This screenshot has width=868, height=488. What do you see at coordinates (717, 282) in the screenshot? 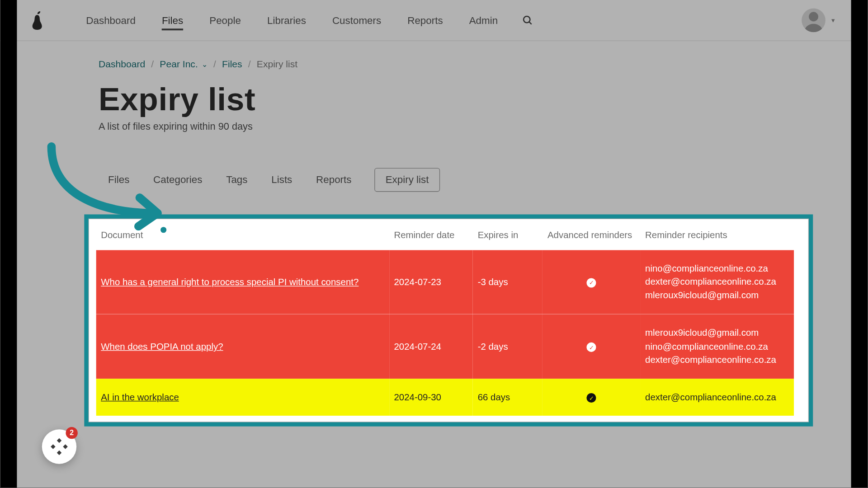
I see `cell-recipients: nino@complianceonline.co.zadexter@compli…` at bounding box center [717, 282].